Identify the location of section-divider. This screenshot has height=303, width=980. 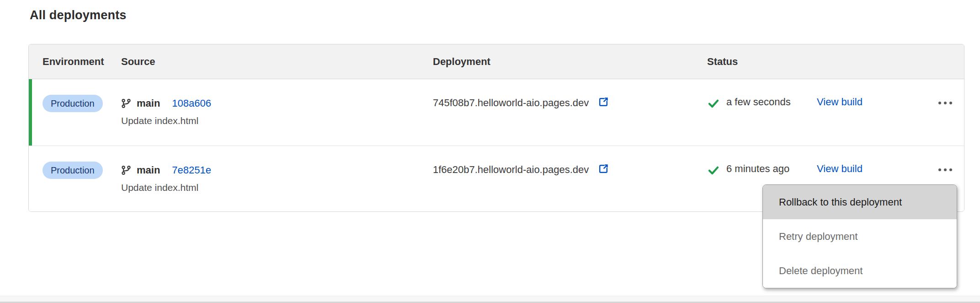
(490, 299).